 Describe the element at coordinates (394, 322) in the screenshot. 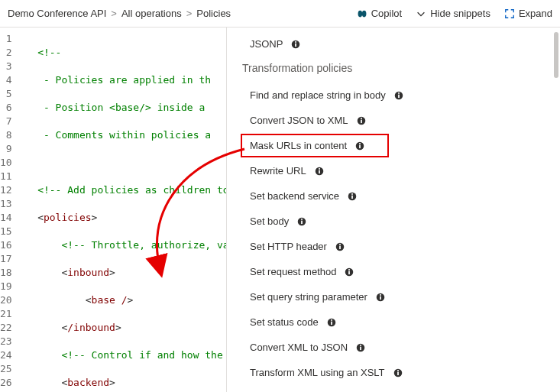

I see `policy-item-set-status-code: Set status code` at that location.